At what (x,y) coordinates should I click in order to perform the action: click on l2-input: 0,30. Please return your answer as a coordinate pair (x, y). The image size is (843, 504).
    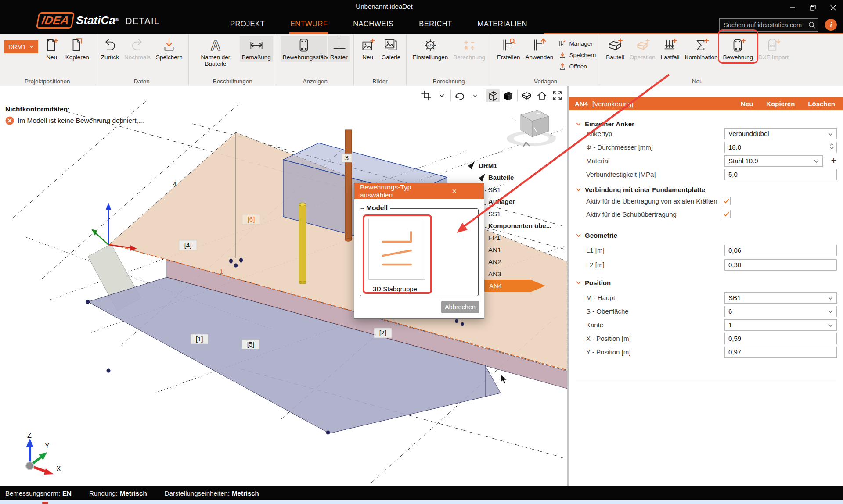
    Looking at the image, I should click on (781, 265).